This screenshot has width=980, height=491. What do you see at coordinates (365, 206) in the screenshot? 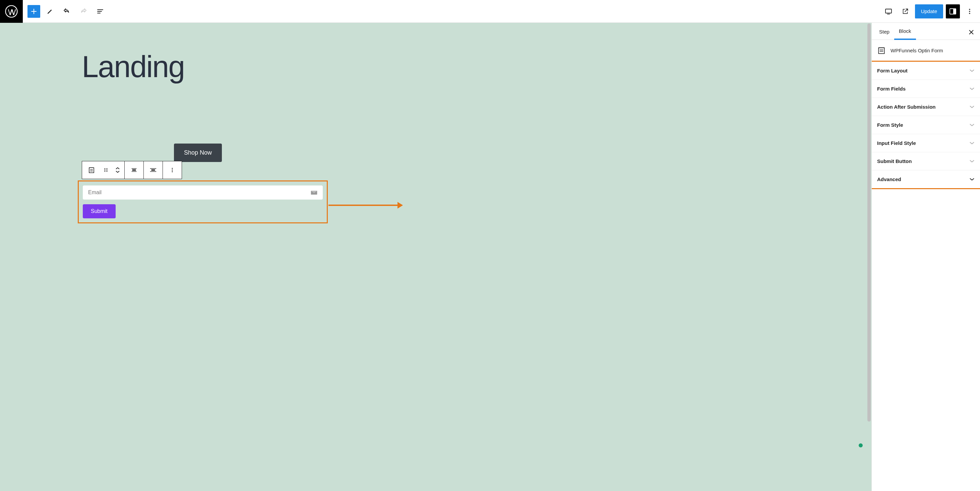
I see `annotation-arrow` at bounding box center [365, 206].